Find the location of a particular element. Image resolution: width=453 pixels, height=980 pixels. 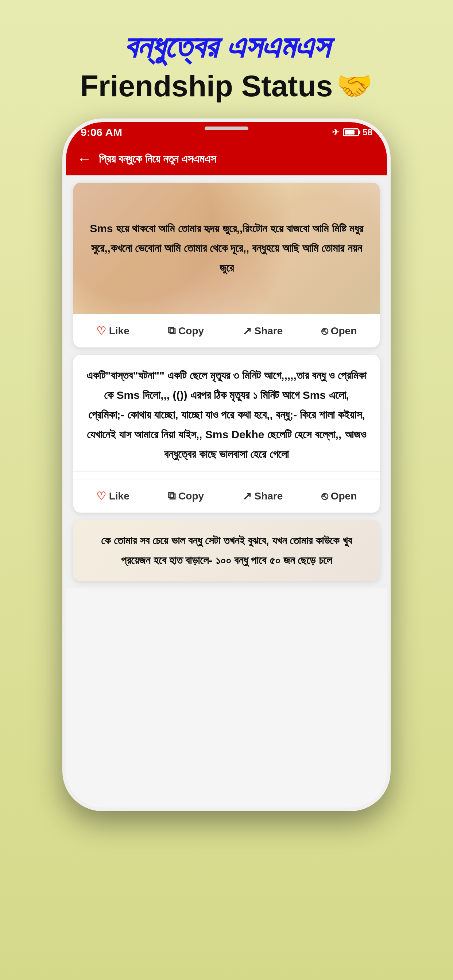

open-label: Open is located at coordinates (344, 331).